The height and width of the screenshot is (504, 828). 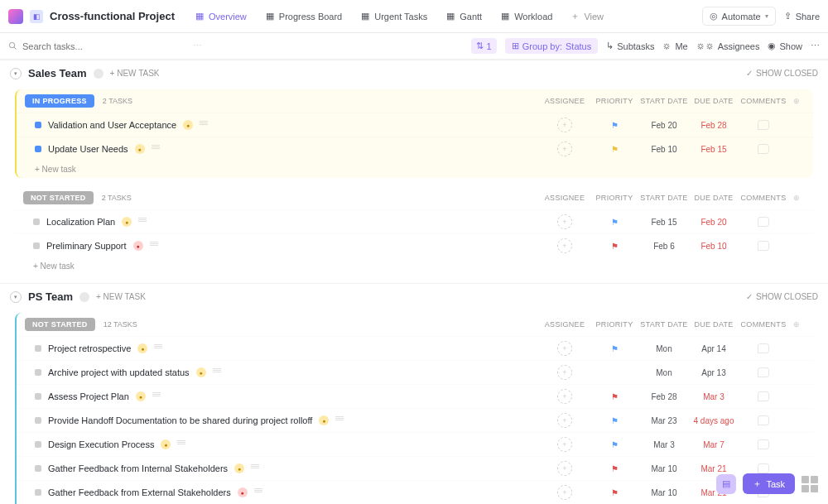 What do you see at coordinates (60, 101) in the screenshot?
I see `status-pill: IN PROGRESS` at bounding box center [60, 101].